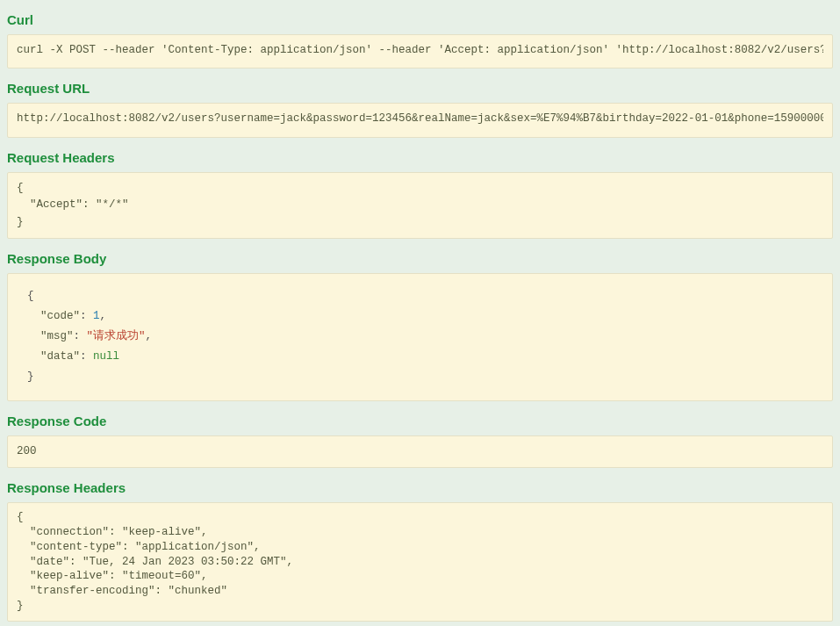 This screenshot has height=626, width=840. Describe the element at coordinates (420, 158) in the screenshot. I see `request-headers-section-title: Request Headers` at that location.